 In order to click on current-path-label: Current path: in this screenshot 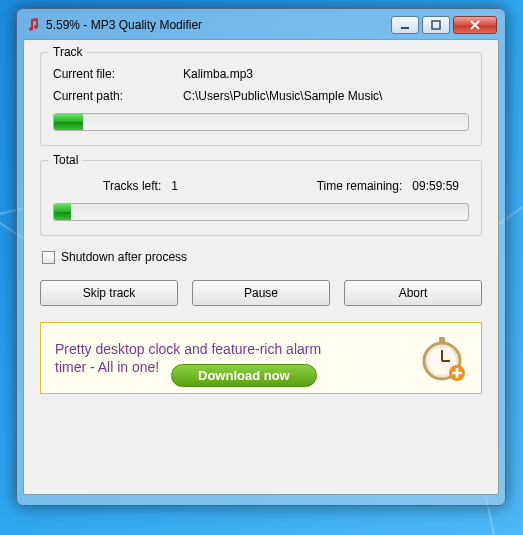, I will do `click(118, 96)`.